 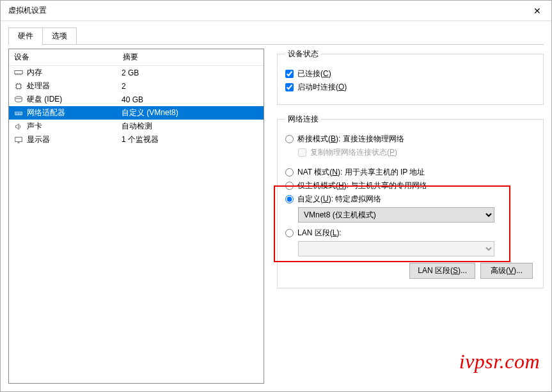 I want to click on device-row-disk: 硬盘 (IDE) 40 GB, so click(x=136, y=100).